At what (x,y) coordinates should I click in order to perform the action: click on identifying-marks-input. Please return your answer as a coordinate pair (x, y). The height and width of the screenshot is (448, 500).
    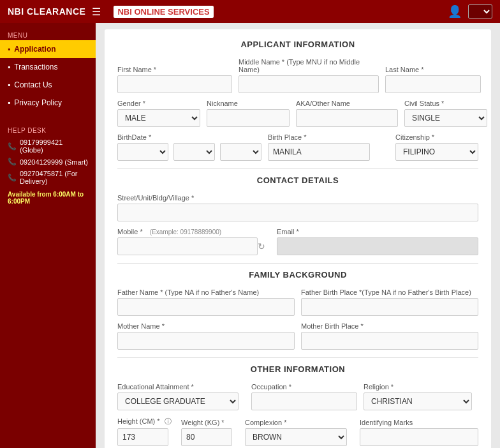
    Looking at the image, I should click on (419, 437).